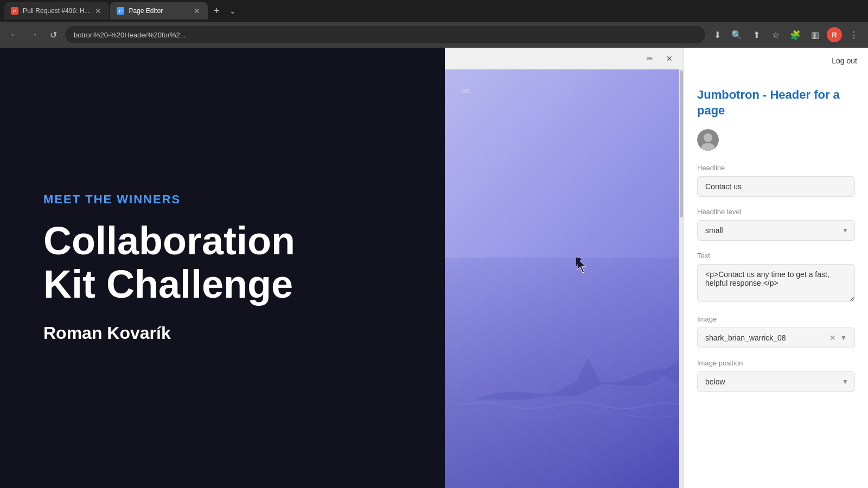 This screenshot has height=488, width=868. Describe the element at coordinates (776, 224) in the screenshot. I see `headline-level-field-group: Headline level small medium large ▼` at that location.